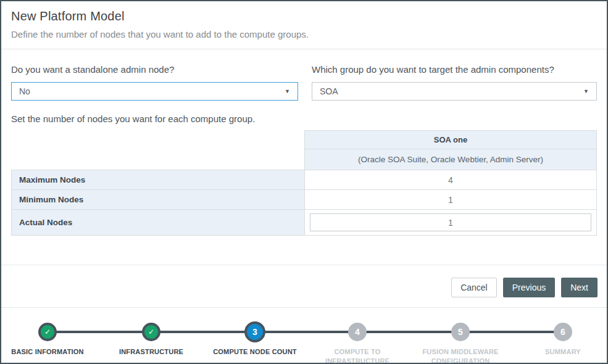 The height and width of the screenshot is (364, 608). Describe the element at coordinates (304, 140) in the screenshot. I see `table-header-row: SOA one` at that location.